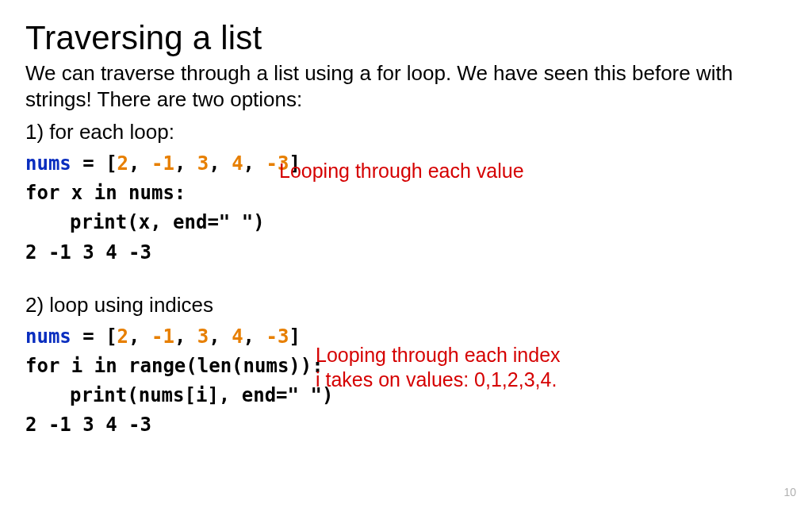 The image size is (812, 508). I want to click on code1-line-3: print(x, end=" "), so click(406, 222).